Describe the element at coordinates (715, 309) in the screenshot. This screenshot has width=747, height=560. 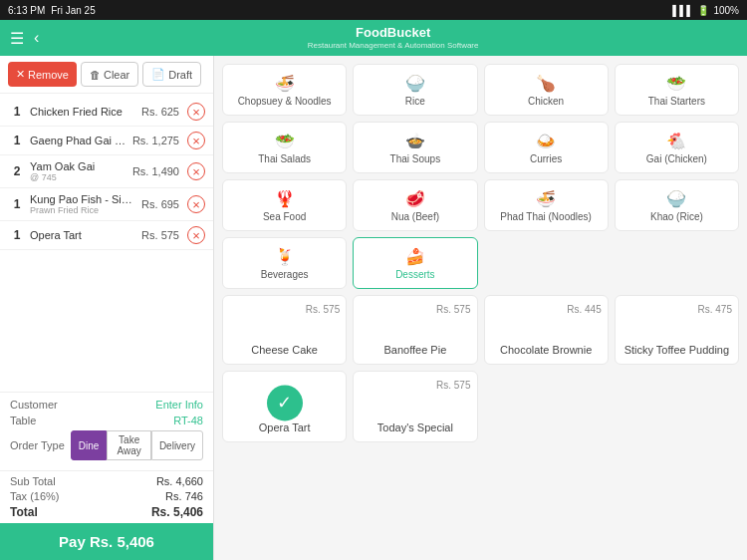
I see `menu-item-price: Rs. 475` at that location.